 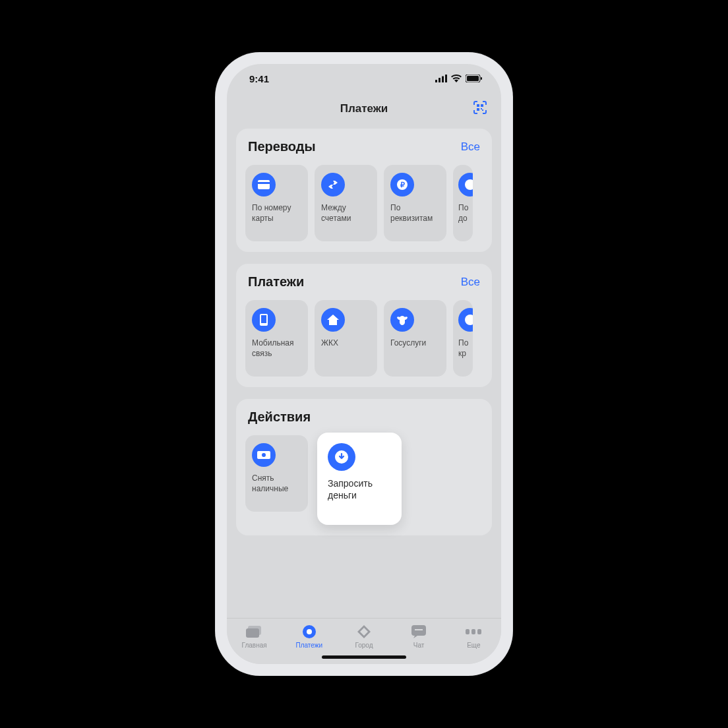 I want to click on transfer-tile-between-accounts: Между счетами, so click(x=346, y=203).